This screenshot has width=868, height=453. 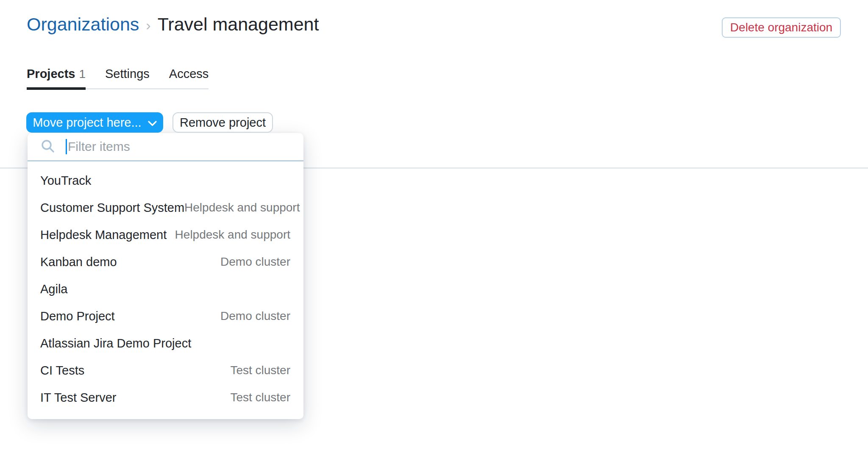 What do you see at coordinates (112, 208) in the screenshot?
I see `project-name: Customer Support System` at bounding box center [112, 208].